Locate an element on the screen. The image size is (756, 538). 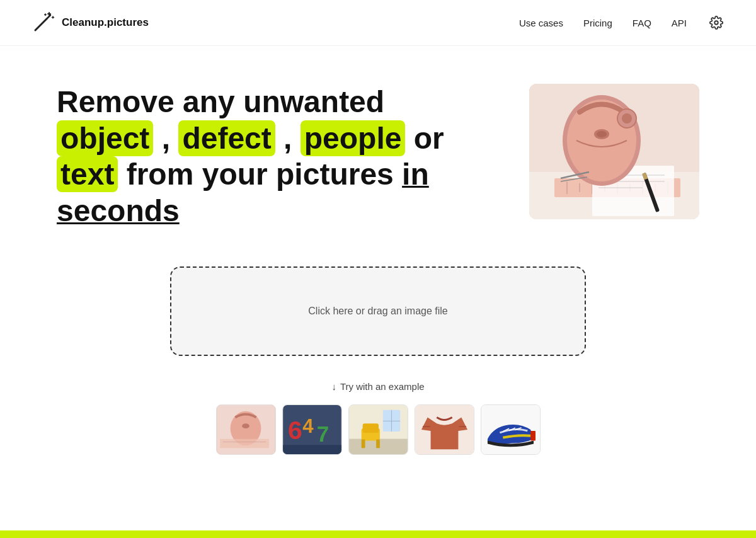
examples-text: Try with an example is located at coordinates (382, 387).